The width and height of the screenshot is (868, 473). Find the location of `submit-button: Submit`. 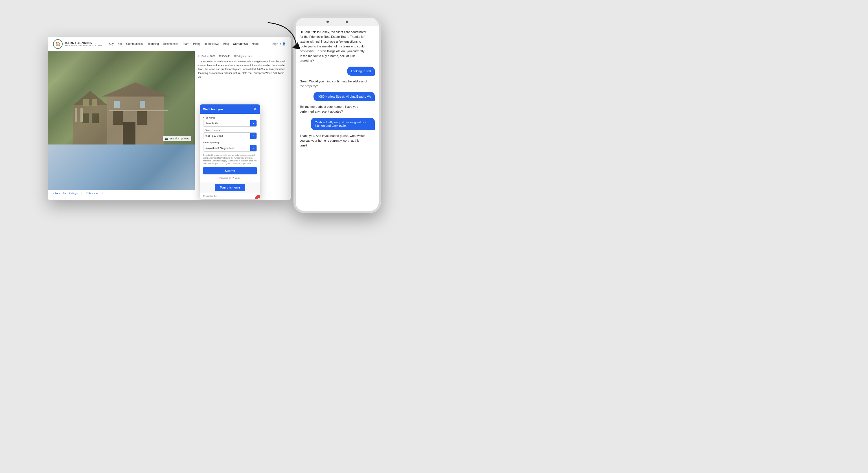

submit-button: Submit is located at coordinates (230, 171).